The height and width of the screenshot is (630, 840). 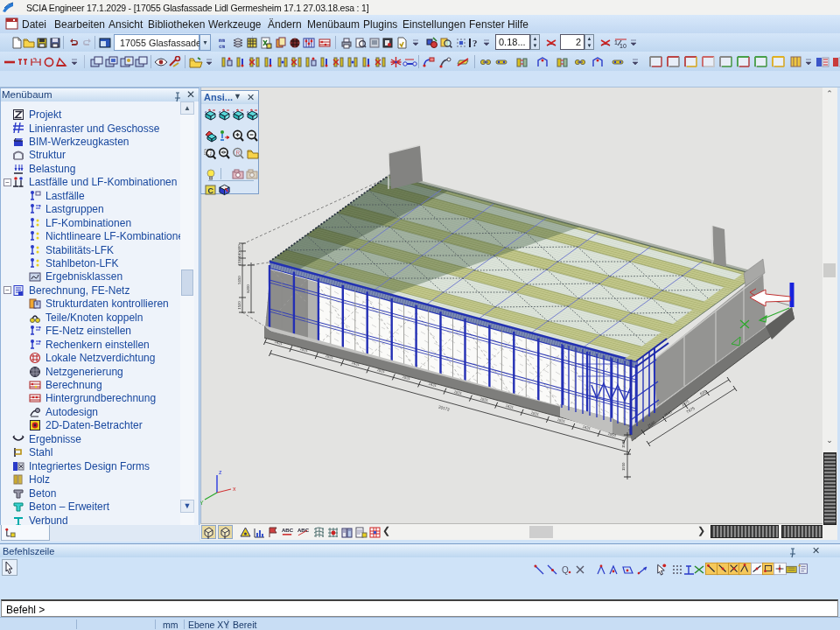 What do you see at coordinates (234, 488) in the screenshot?
I see `svg-text: x` at bounding box center [234, 488].